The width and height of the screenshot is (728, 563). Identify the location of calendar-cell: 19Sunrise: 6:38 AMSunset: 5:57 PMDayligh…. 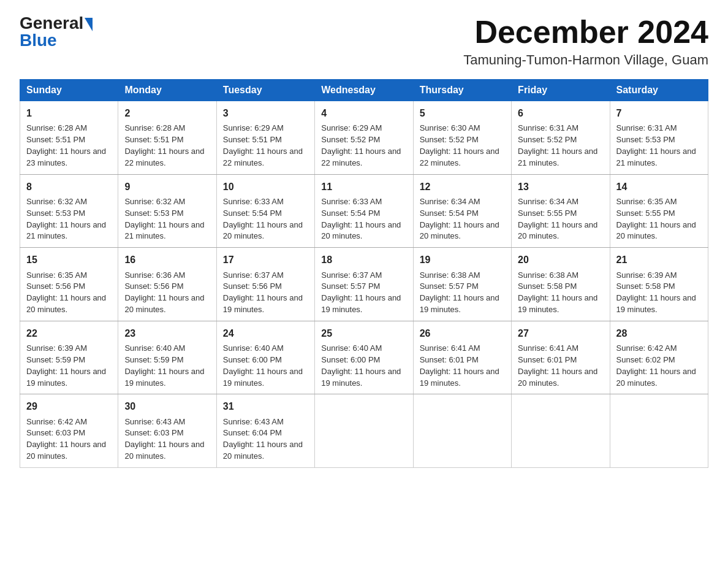
(462, 285).